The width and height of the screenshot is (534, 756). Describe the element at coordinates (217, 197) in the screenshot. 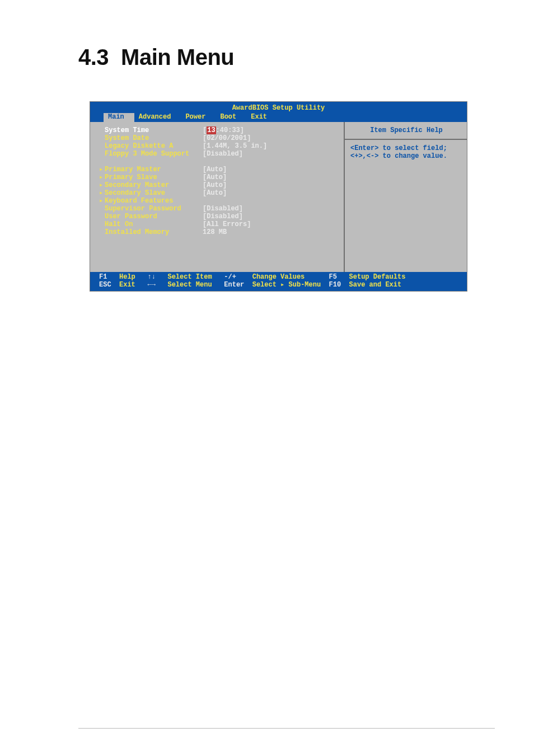

I see `bios-settings-panel: System Time [13:40:33] System Date [02/0…` at that location.